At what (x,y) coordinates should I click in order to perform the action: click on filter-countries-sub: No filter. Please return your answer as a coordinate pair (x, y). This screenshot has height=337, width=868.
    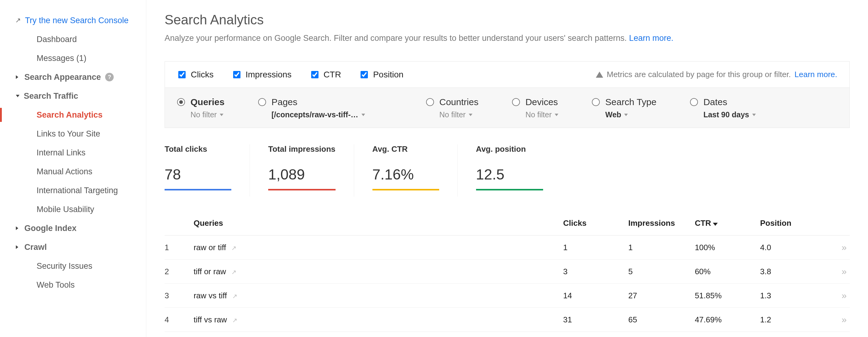
    Looking at the image, I should click on (452, 115).